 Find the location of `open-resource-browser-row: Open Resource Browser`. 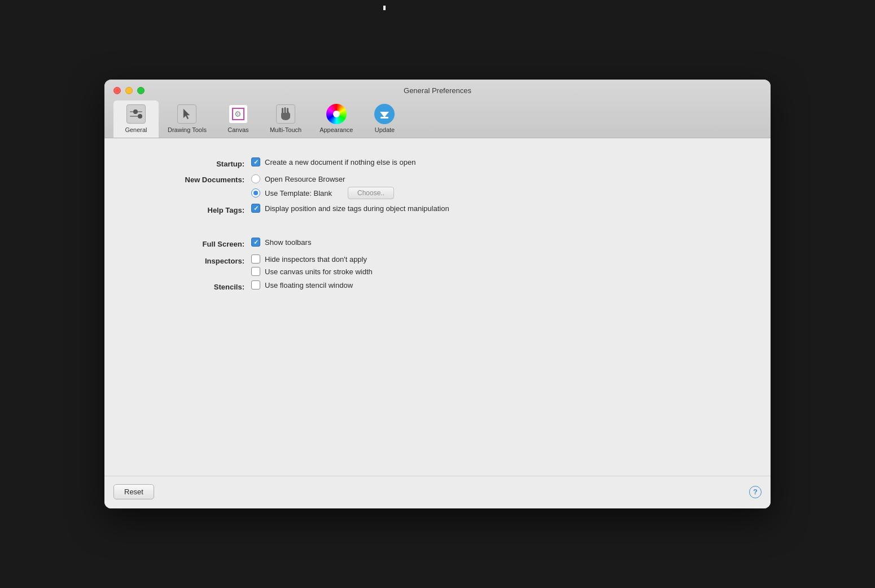

open-resource-browser-row: Open Resource Browser is located at coordinates (500, 179).